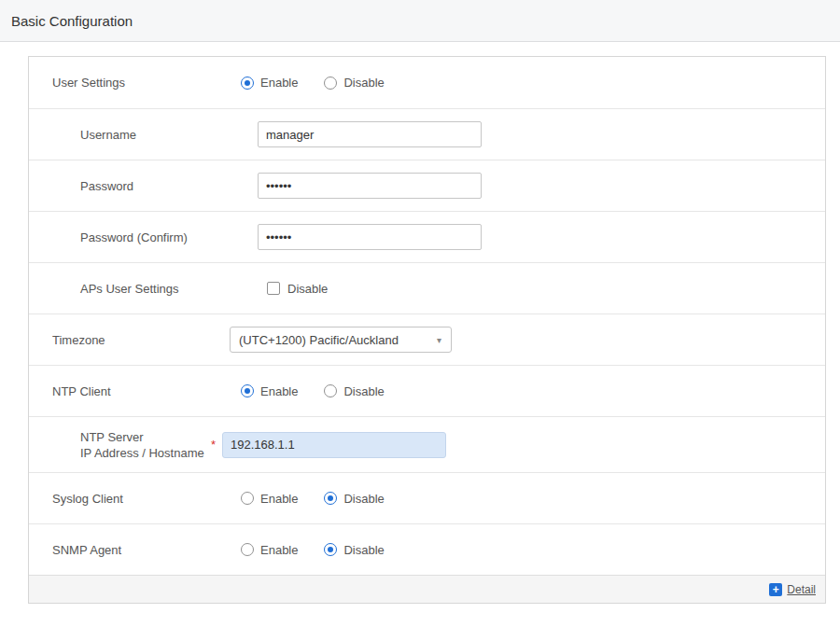 The image size is (840, 627). What do you see at coordinates (141, 340) in the screenshot?
I see `timezone-label: Timezone` at bounding box center [141, 340].